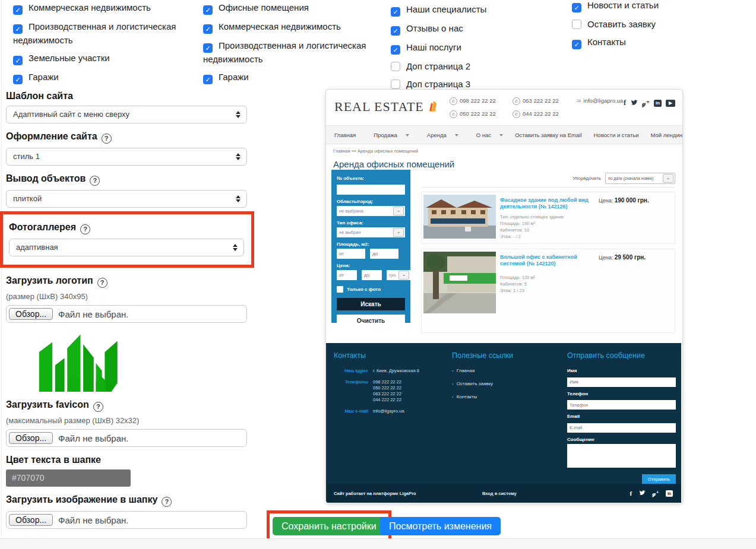  Describe the element at coordinates (616, 135) in the screenshot. I see `nav-item: Новости и статьи` at that location.